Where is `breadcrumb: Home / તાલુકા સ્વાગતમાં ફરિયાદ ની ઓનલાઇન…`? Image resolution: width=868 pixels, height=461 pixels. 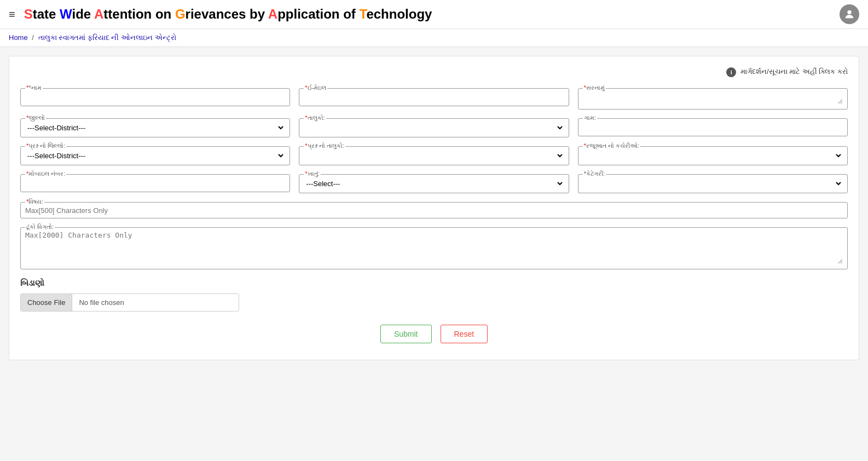 breadcrumb: Home / તાલુકા સ્વાગતમાં ફરિયાદ ની ઓનલાઇન… is located at coordinates (434, 38).